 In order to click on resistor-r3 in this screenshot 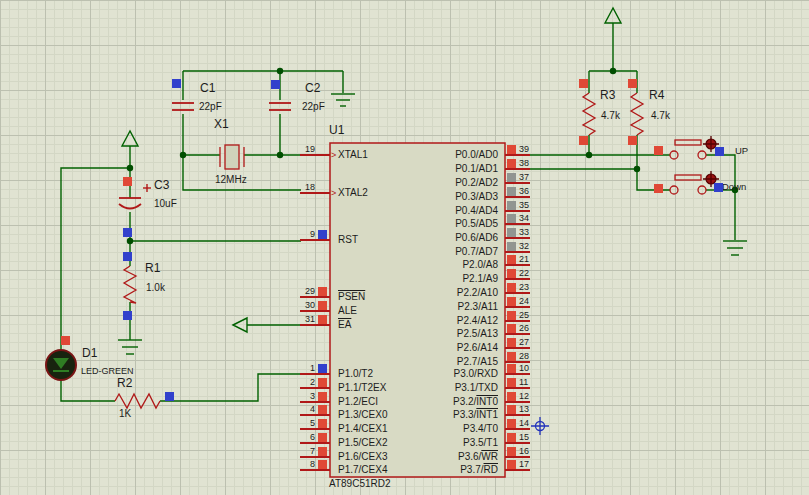, I will do `click(589, 114)`.